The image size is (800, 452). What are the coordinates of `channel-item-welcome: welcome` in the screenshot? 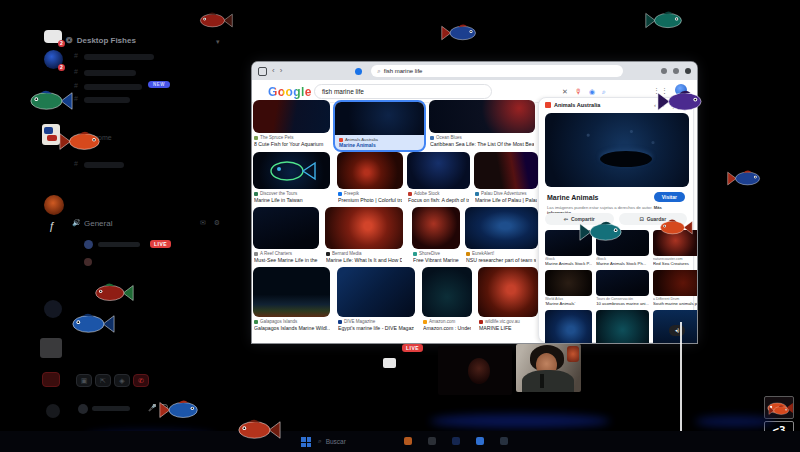 It's located at (98, 138).